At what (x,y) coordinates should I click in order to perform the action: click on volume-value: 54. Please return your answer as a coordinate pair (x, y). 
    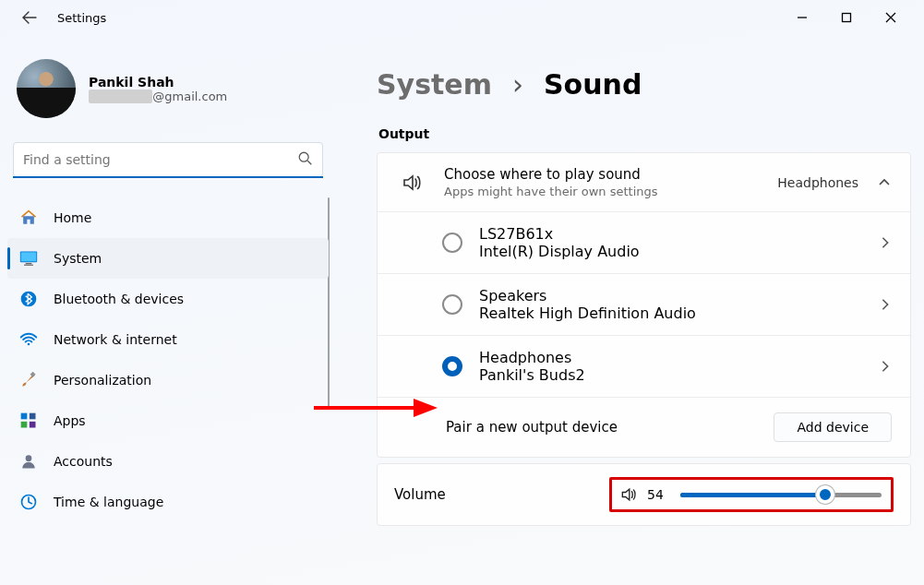
    Looking at the image, I should click on (659, 495).